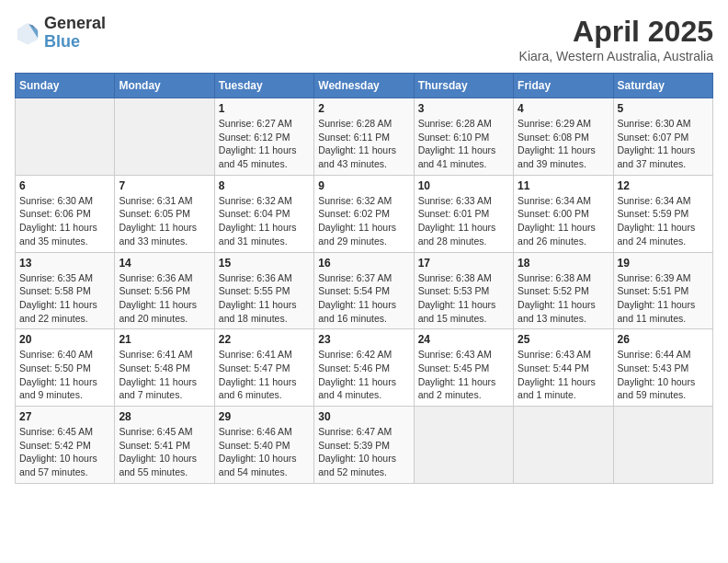 The height and width of the screenshot is (563, 728). I want to click on logo: General Blue, so click(61, 33).